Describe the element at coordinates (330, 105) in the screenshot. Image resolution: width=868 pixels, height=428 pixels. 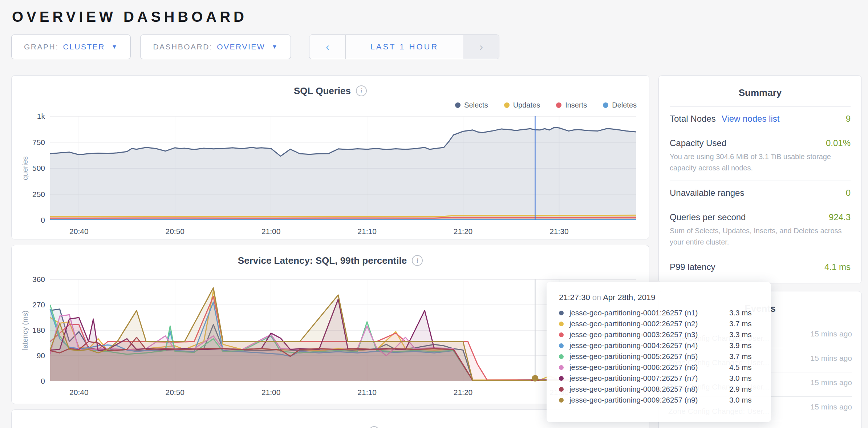
I see `sql-queries-legend: SelectsUpdatesInsertsDeletes` at that location.